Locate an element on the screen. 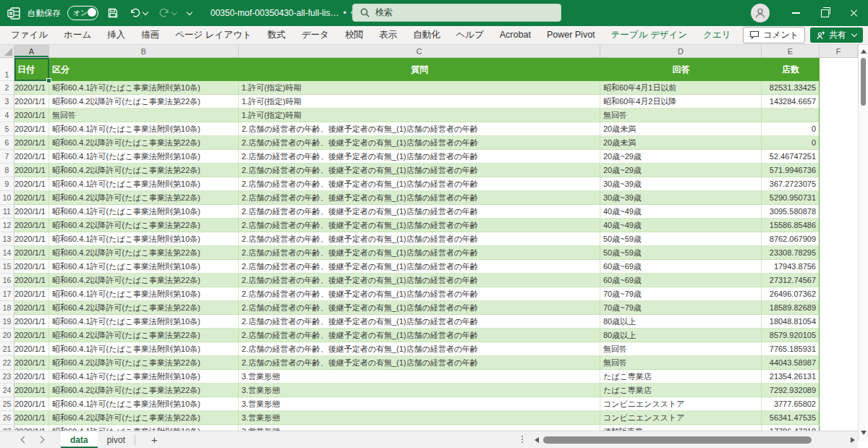  cell-E6: 0 is located at coordinates (791, 143).